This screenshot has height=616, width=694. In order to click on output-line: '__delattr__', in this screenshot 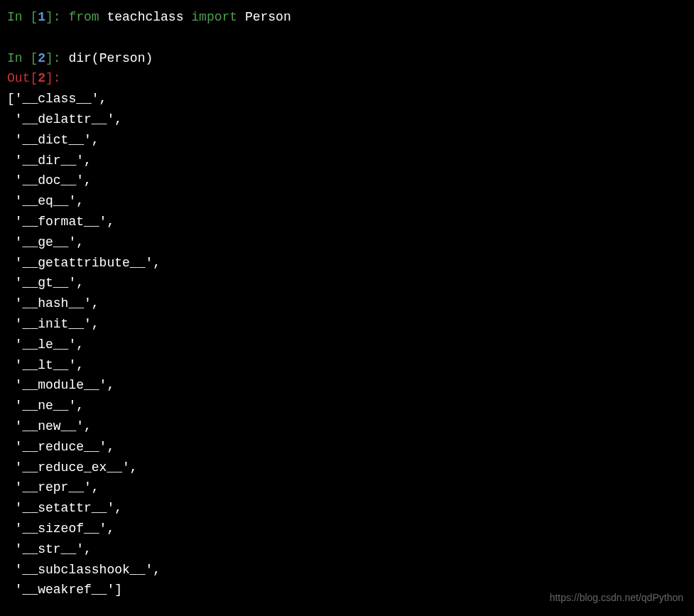, I will do `click(347, 119)`.